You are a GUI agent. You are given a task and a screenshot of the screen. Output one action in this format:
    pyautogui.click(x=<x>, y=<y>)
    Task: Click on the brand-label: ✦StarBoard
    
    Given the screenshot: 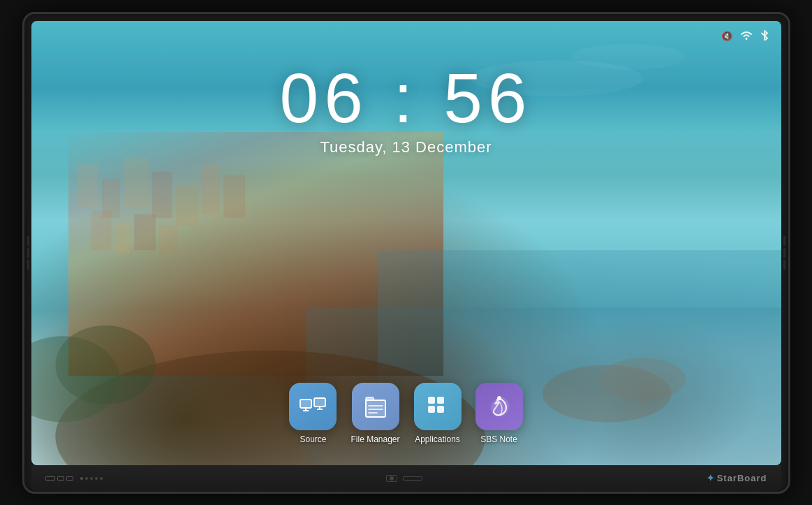 What is the action you would take?
    pyautogui.click(x=737, y=478)
    